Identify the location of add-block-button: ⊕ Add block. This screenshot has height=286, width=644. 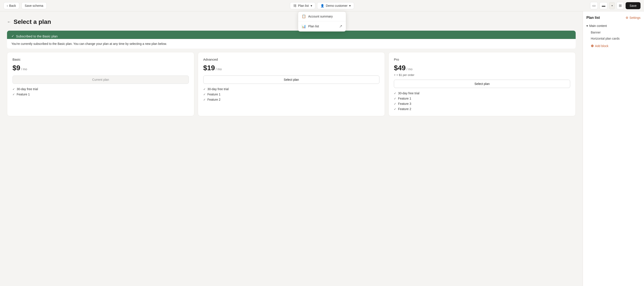
(614, 46).